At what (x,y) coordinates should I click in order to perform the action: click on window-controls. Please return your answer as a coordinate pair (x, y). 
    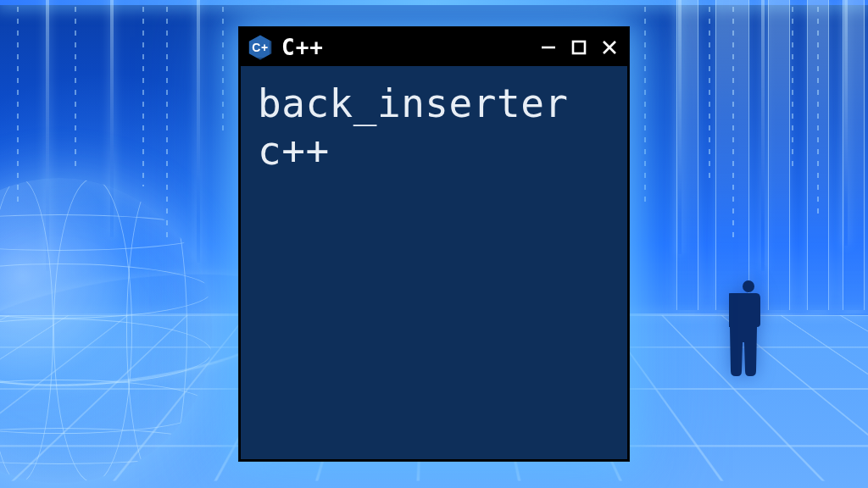
    Looking at the image, I should click on (579, 47).